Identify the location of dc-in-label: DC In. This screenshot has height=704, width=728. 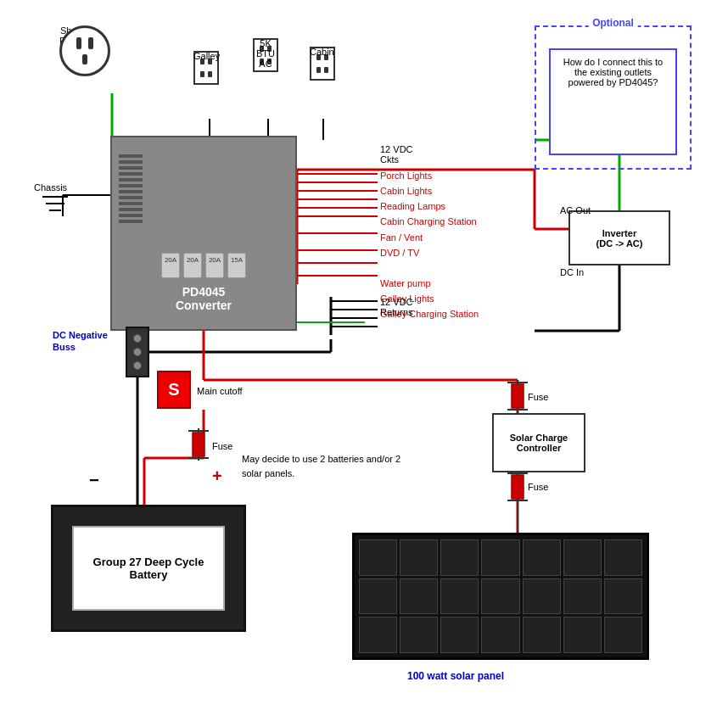
(572, 272).